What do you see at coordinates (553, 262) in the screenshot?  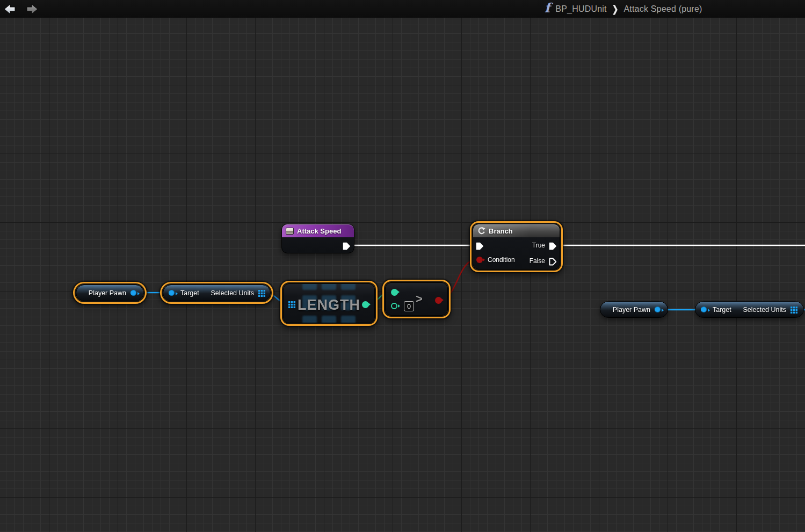 I see `false-exec-output-pin` at bounding box center [553, 262].